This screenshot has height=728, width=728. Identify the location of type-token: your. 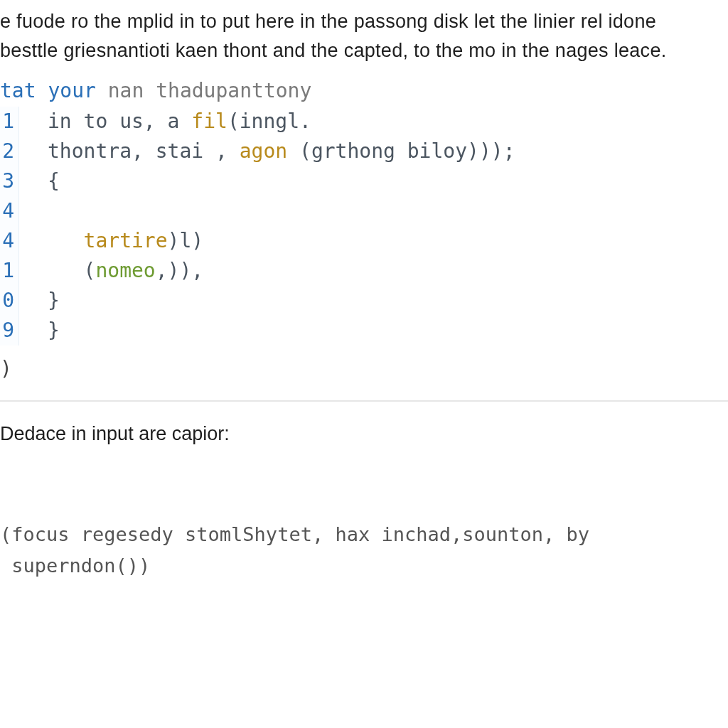
(71, 91).